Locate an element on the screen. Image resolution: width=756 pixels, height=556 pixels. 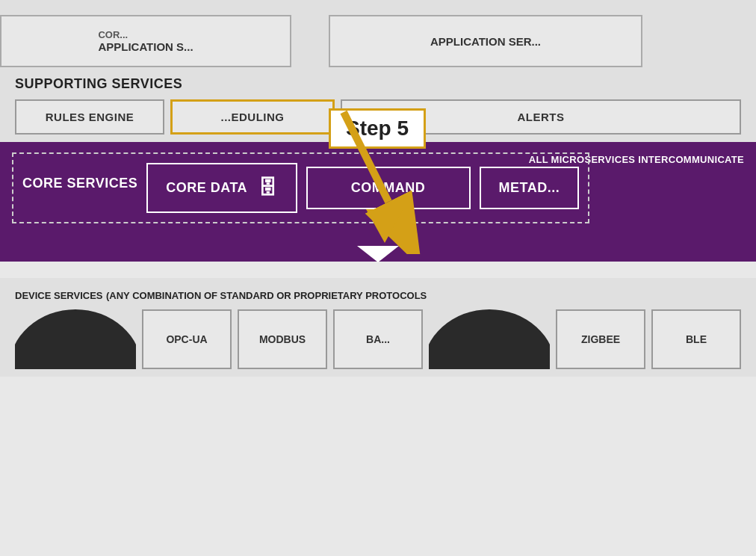
device-row: OPC-UA MODBUS BA... ZIGBEE BLE is located at coordinates (378, 339).